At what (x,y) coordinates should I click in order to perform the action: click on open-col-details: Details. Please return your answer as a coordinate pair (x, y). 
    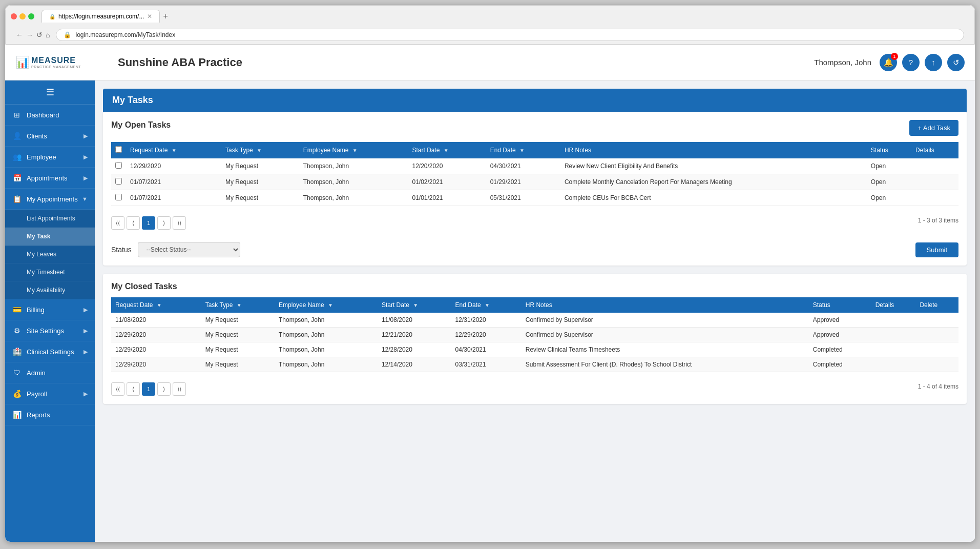
    Looking at the image, I should click on (935, 150).